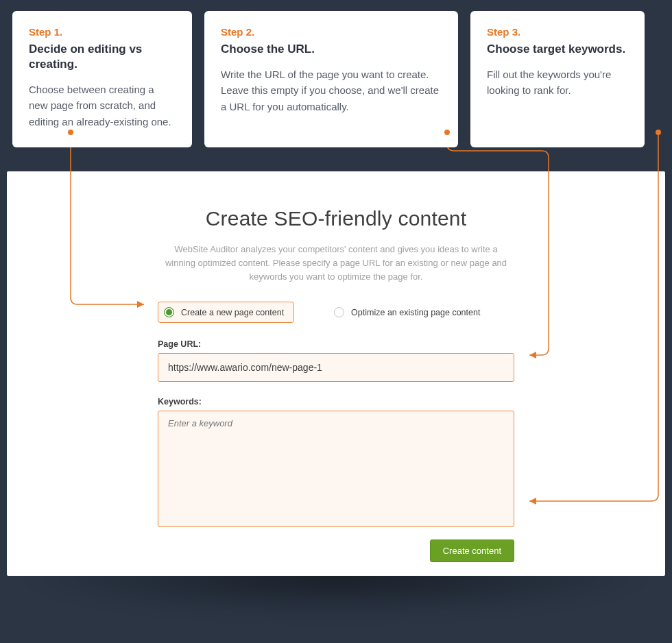 The height and width of the screenshot is (643, 672). I want to click on step-card-2: Step 2. Choose the URL. Write the URL of…, so click(331, 80).